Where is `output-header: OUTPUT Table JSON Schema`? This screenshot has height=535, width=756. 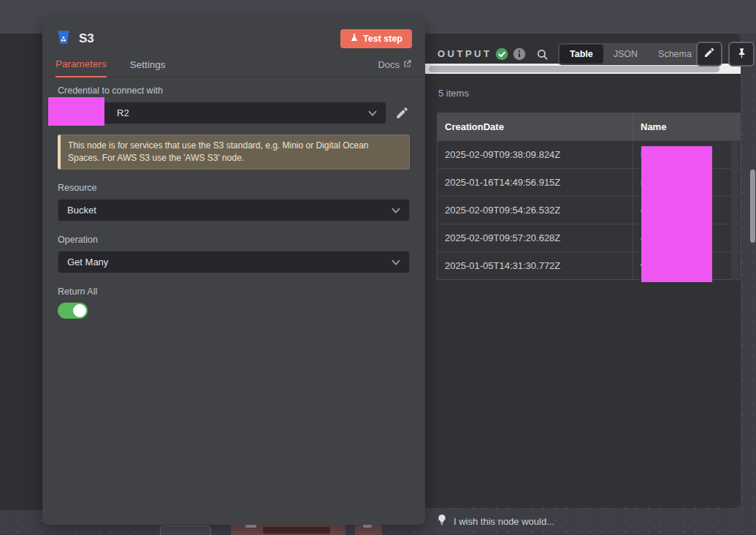 output-header: OUTPUT Table JSON Schema is located at coordinates (583, 54).